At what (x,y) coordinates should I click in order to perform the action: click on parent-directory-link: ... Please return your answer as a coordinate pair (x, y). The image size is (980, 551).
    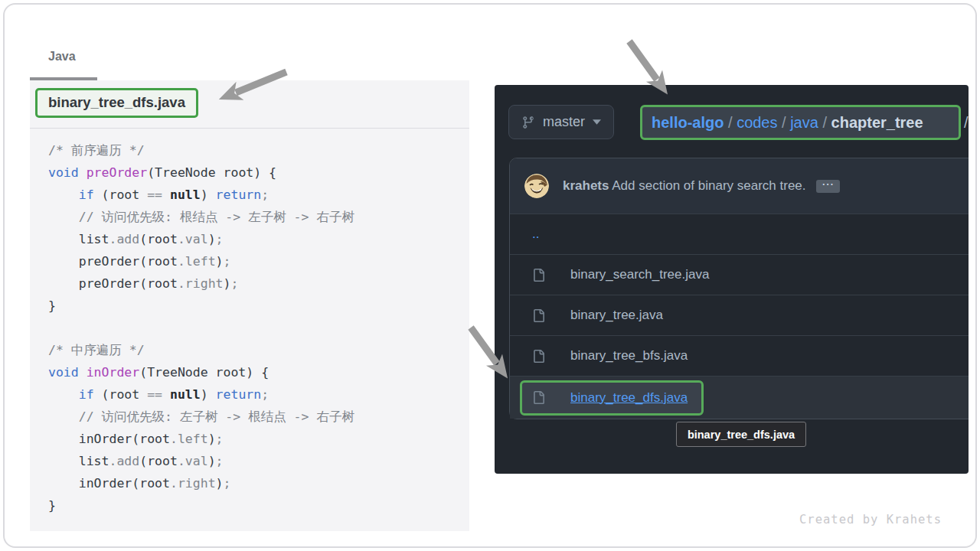
    Looking at the image, I should click on (536, 234).